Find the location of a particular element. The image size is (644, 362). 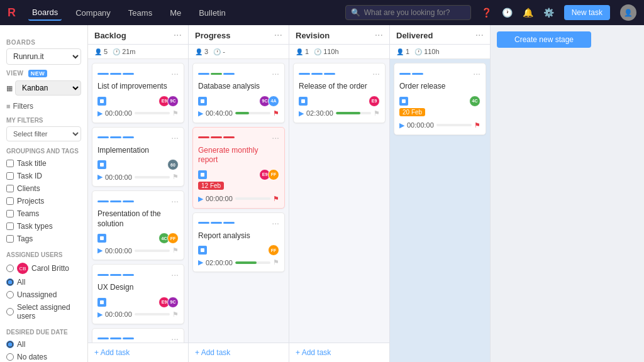

radio-carol: CB Carol Britto is located at coordinates (44, 268).